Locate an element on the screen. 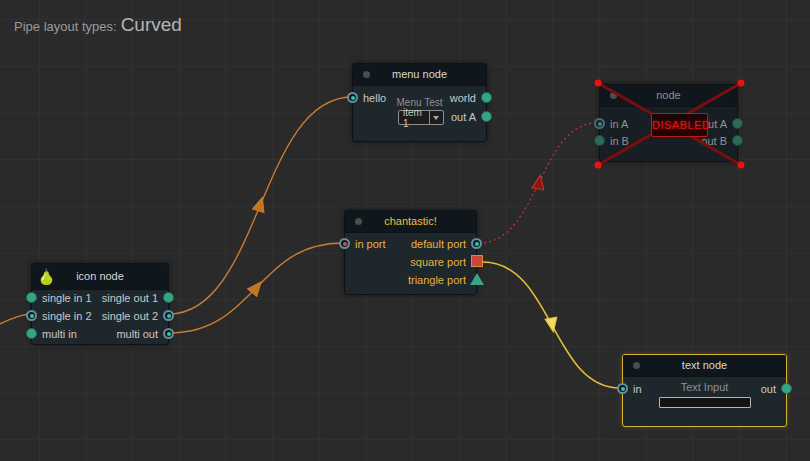  port-row: single out 2 is located at coordinates (100, 316).